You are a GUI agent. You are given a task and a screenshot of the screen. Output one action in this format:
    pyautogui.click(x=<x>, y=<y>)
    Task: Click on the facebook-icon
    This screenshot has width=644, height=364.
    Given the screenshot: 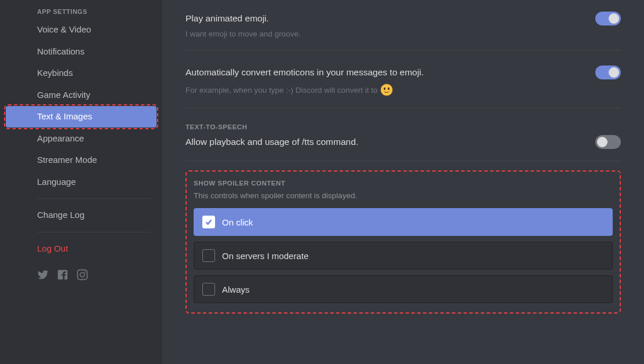 What is the action you would take?
    pyautogui.click(x=63, y=275)
    